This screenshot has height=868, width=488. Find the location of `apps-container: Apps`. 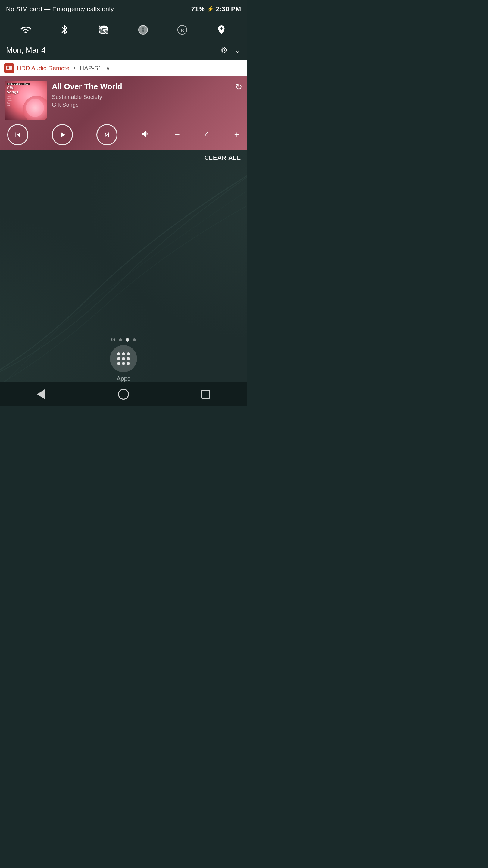

apps-container: Apps is located at coordinates (123, 364).